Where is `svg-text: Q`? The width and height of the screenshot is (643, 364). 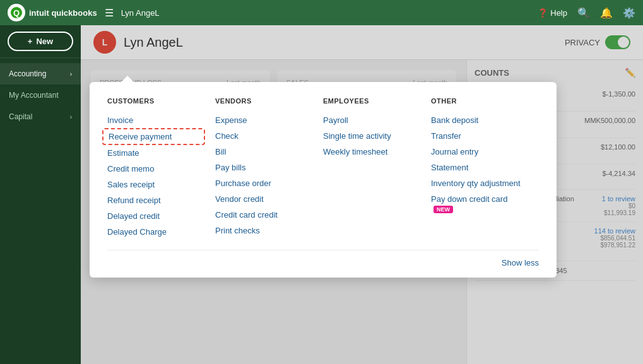 svg-text: Q is located at coordinates (16, 13).